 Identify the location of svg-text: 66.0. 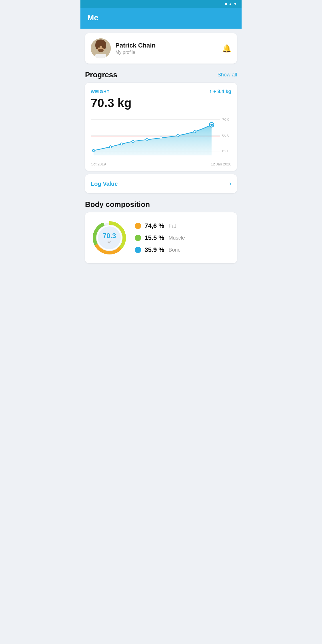
(226, 135).